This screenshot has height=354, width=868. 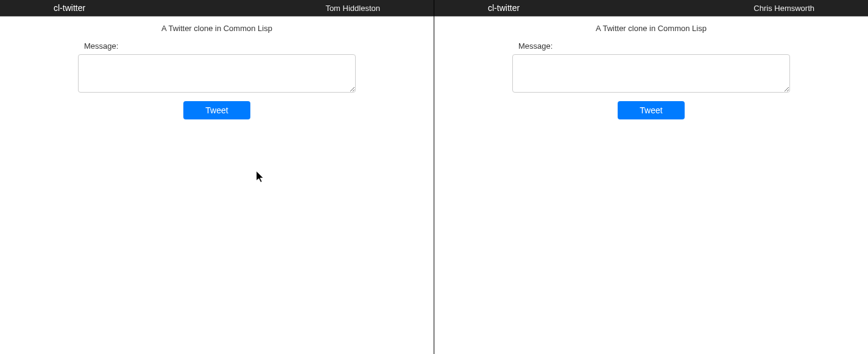 What do you see at coordinates (217, 9) in the screenshot?
I see `navbar-left: cl-twitter Tom Hiddleston` at bounding box center [217, 9].